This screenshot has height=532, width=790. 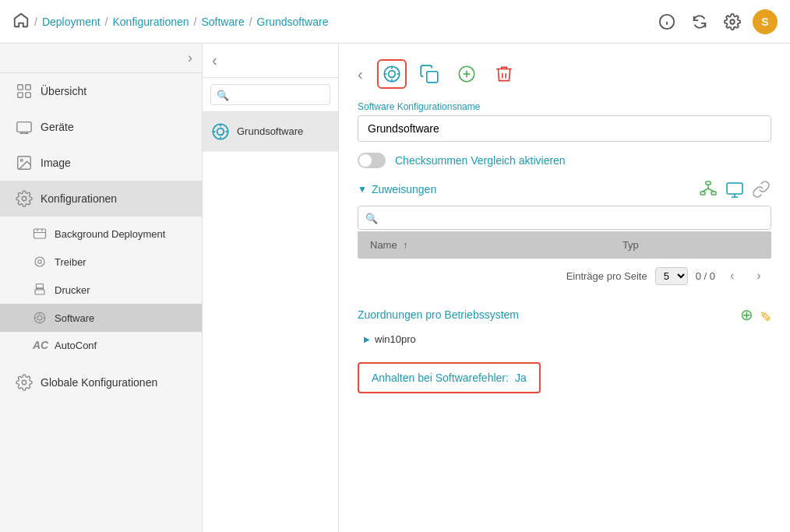 I want to click on copy-button, so click(x=429, y=74).